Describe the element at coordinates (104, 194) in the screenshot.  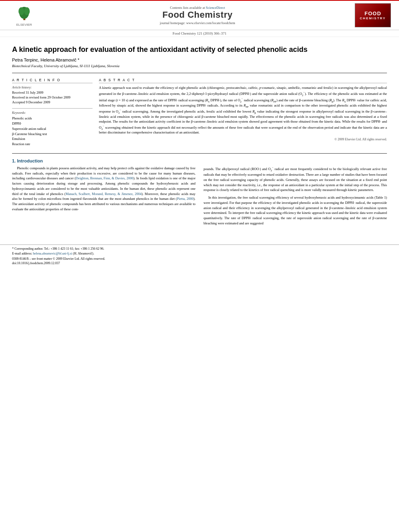
I see `cite-manach: Manach, Scalbert, Morand, Remesy, & Jime…` at that location.